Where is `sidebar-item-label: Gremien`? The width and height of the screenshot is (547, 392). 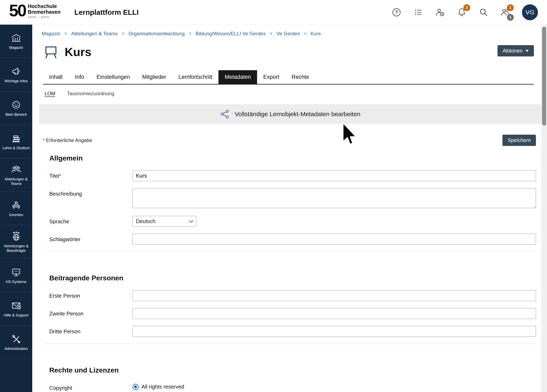 sidebar-item-label: Gremien is located at coordinates (16, 215).